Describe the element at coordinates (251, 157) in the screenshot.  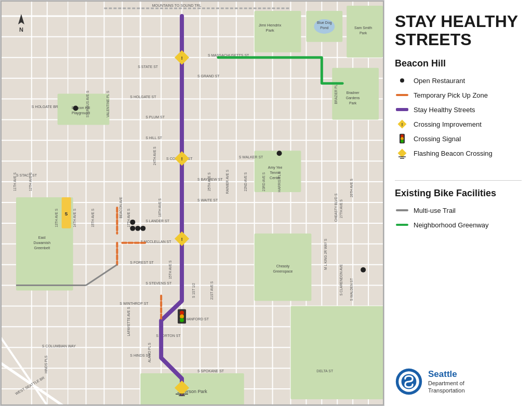
I see `svg-text: S WALKER ST` at that location.